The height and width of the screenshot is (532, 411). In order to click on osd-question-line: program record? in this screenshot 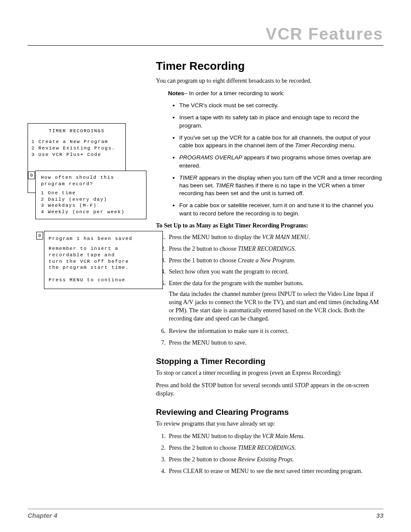, I will do `click(92, 184)`.